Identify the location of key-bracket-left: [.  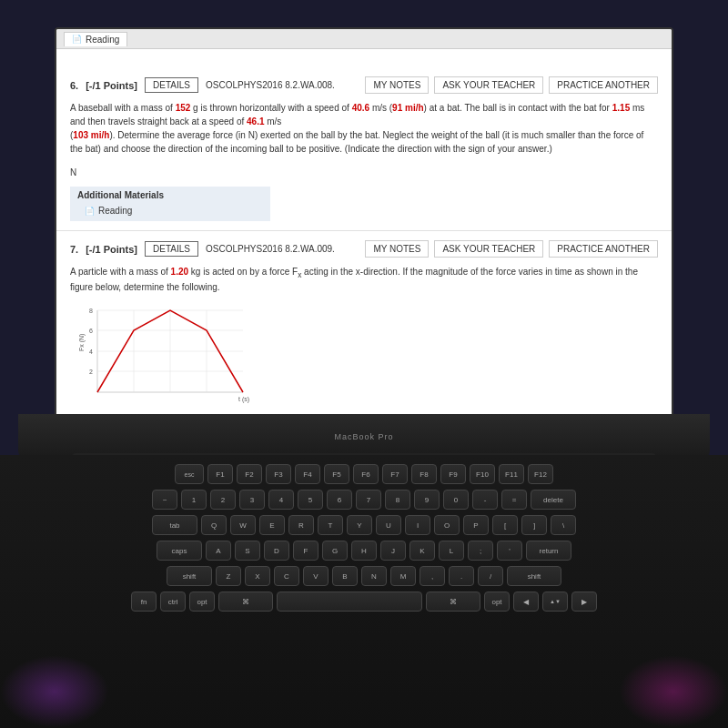
(505, 525).